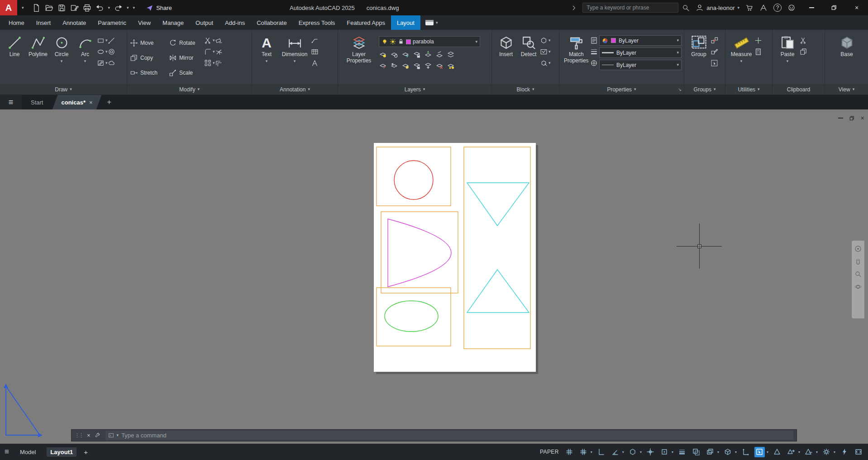 This screenshot has height=460, width=868. Describe the element at coordinates (417, 66) in the screenshot. I see `layer-unlock-tool` at that location.